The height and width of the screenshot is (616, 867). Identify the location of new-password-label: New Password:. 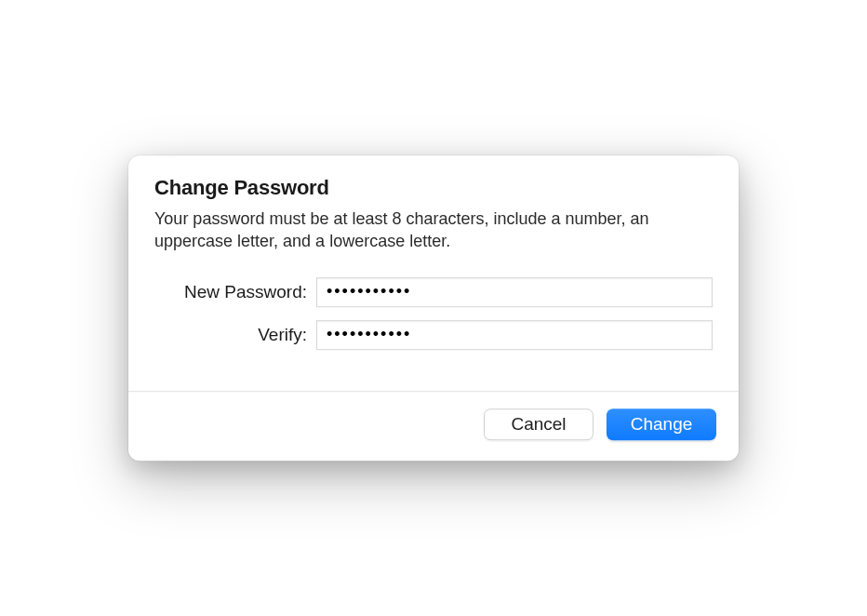
(235, 292).